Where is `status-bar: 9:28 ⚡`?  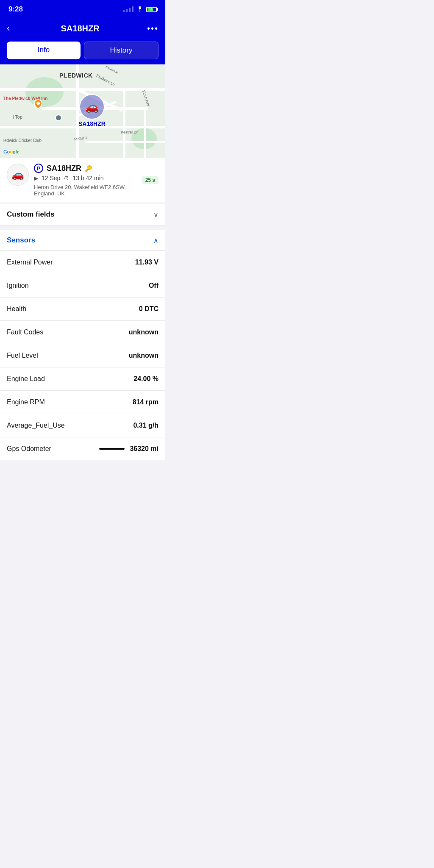
status-bar: 9:28 ⚡ is located at coordinates (83, 8).